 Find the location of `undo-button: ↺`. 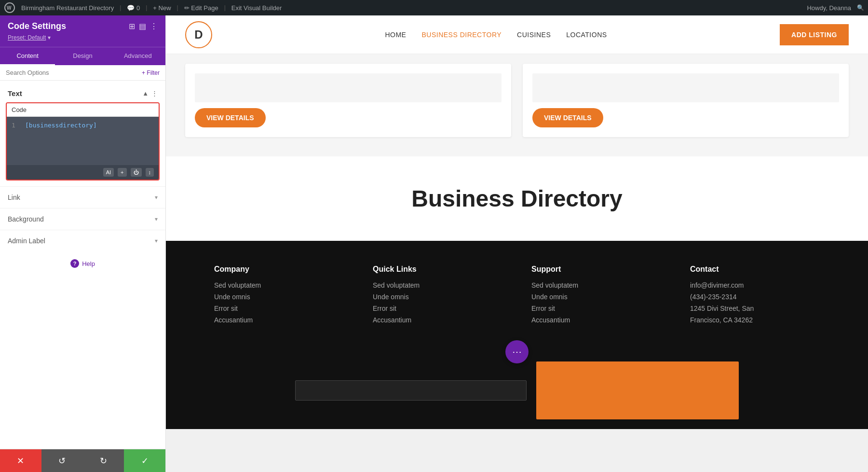

undo-button: ↺ is located at coordinates (62, 460).